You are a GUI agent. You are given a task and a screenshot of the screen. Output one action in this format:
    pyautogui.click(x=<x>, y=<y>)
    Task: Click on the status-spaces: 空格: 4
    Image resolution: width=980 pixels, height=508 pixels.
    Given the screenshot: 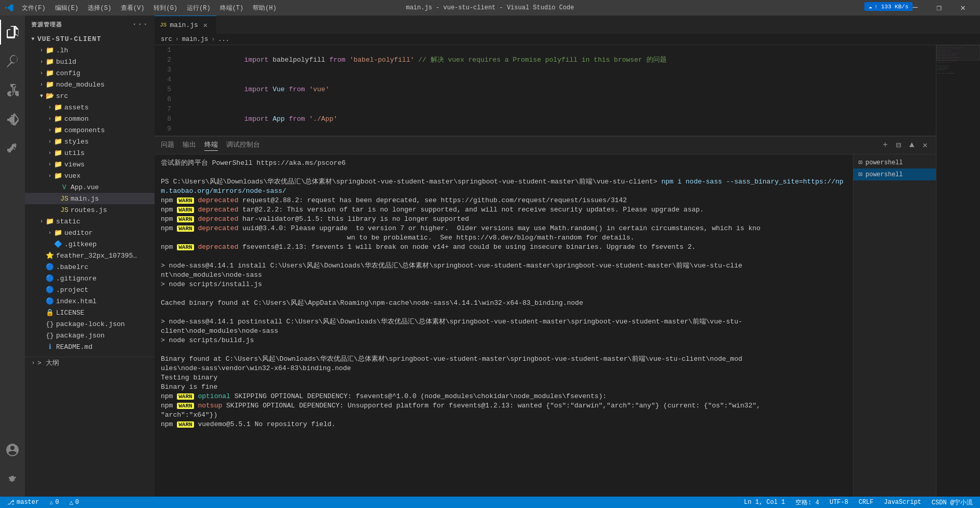 What is the action you would take?
    pyautogui.click(x=807, y=502)
    